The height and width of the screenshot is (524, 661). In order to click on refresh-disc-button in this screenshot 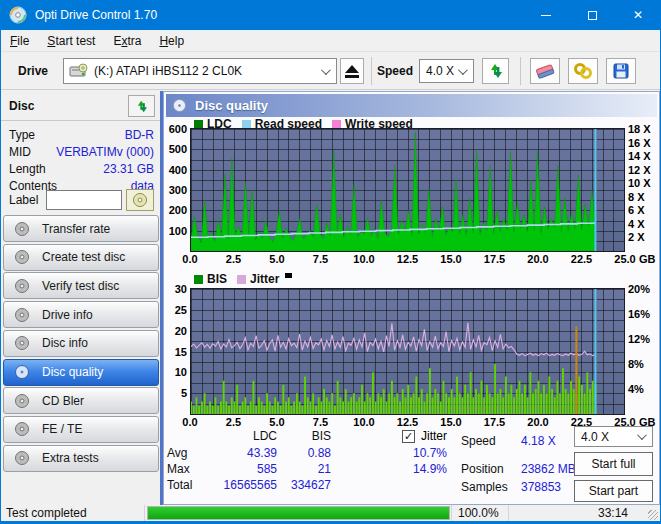, I will do `click(142, 106)`.